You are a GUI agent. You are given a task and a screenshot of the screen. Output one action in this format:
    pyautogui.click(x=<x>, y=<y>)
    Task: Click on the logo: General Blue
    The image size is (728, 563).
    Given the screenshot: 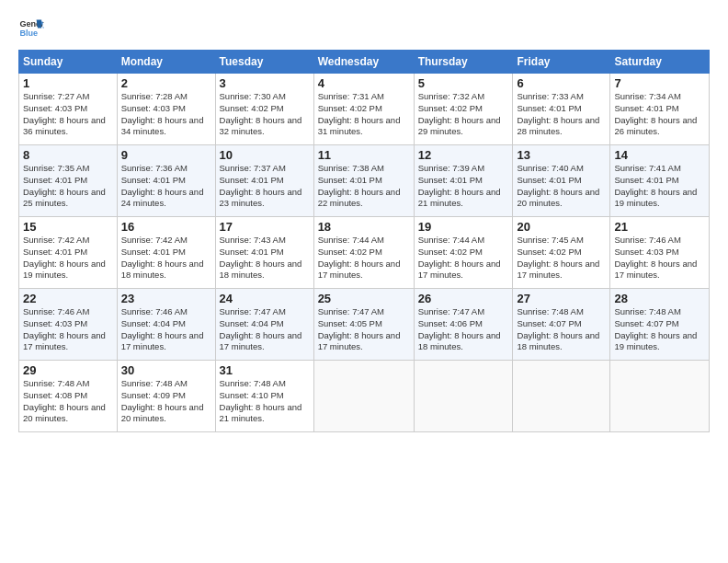 What is the action you would take?
    pyautogui.click(x=33, y=29)
    